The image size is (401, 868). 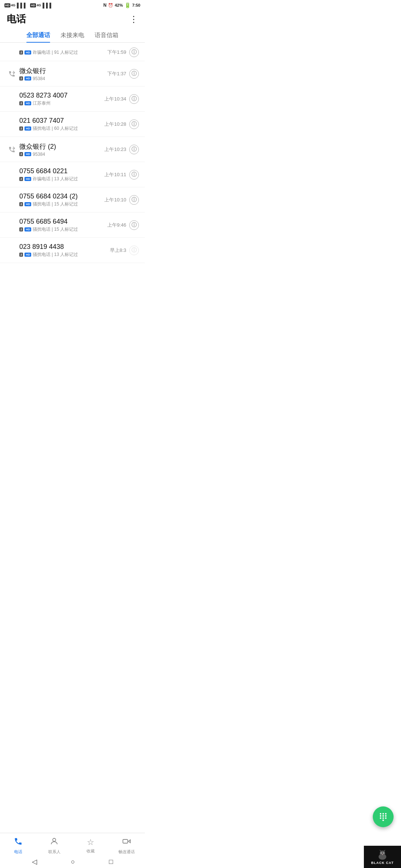 What do you see at coordinates (123, 74) in the screenshot?
I see `call-right-1: 下午1:37 ⓘ` at bounding box center [123, 74].